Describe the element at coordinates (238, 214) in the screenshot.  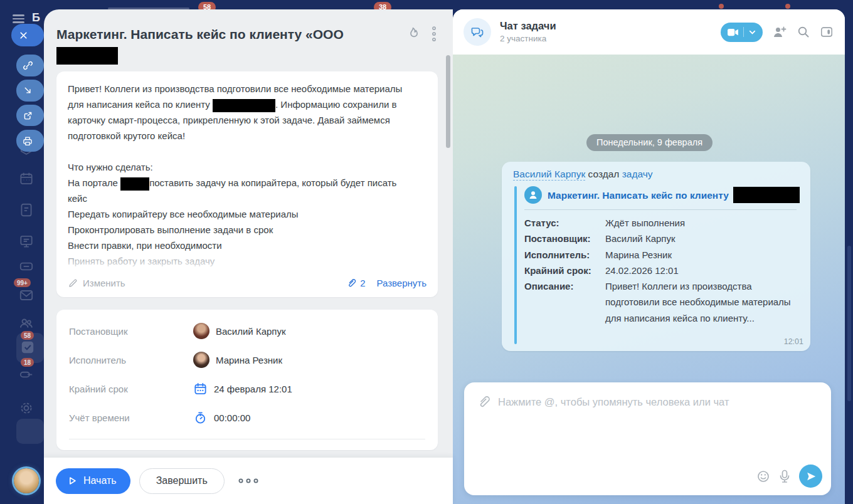
I see `todo-line: Передать копирайтеру все необходимые мат…` at that location.